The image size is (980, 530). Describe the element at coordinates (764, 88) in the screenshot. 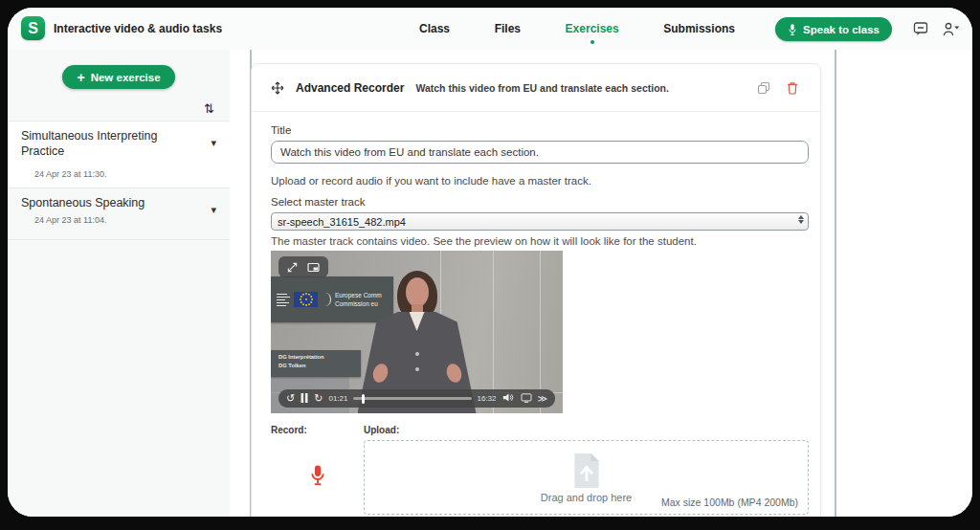

I see `copy-icon` at that location.